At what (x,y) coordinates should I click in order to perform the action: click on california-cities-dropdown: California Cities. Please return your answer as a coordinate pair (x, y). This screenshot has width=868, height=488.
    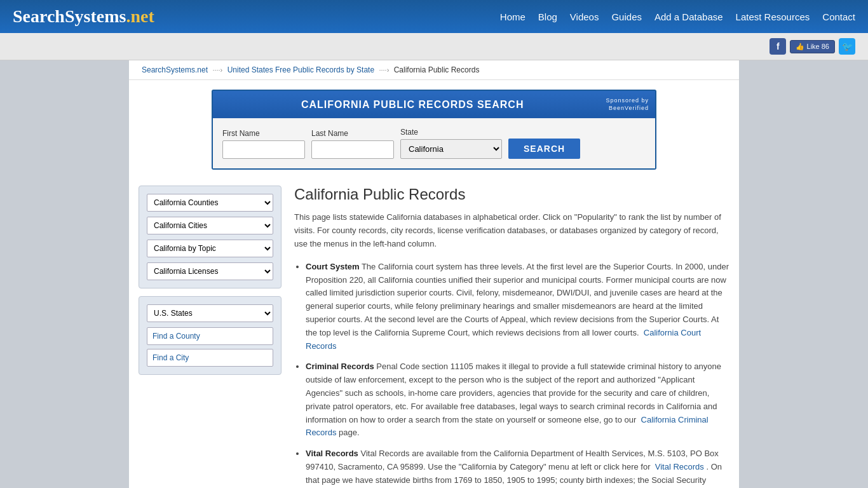
    Looking at the image, I should click on (210, 226).